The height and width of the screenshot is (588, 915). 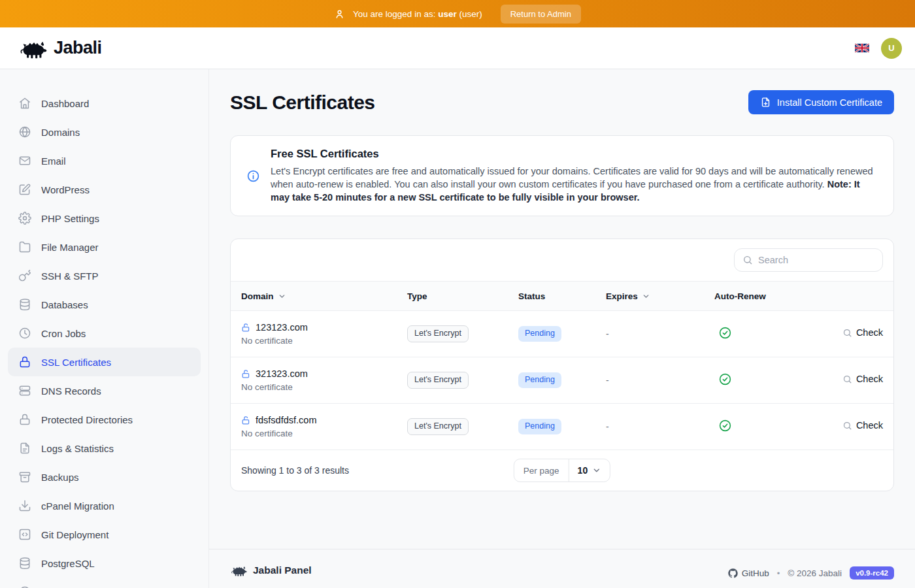 What do you see at coordinates (282, 374) in the screenshot?
I see `domain-link: 321323.com` at bounding box center [282, 374].